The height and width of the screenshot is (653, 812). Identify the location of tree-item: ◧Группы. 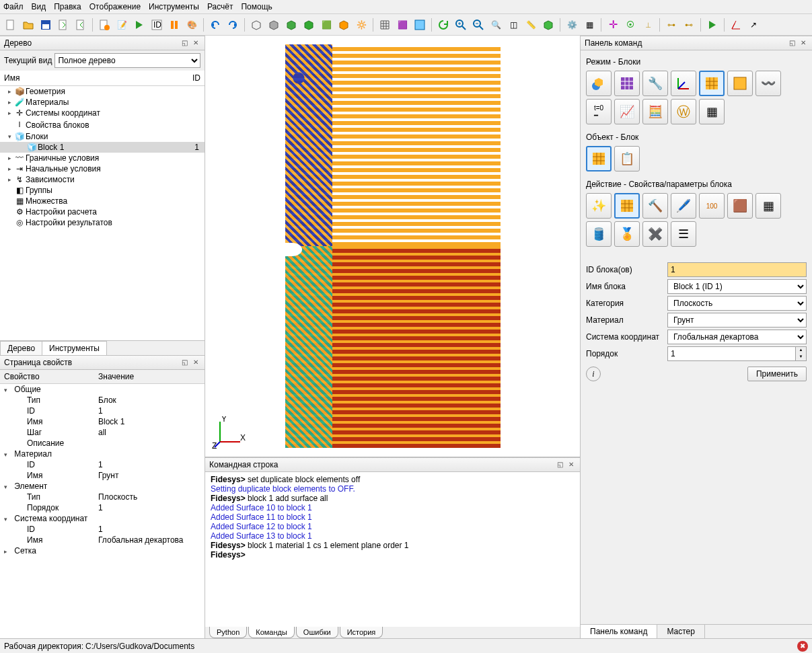
(102, 190).